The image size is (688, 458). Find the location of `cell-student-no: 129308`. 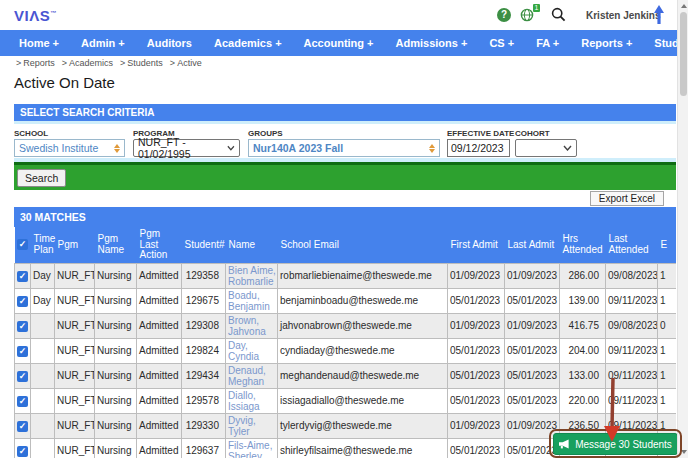

cell-student-no: 129308 is located at coordinates (204, 326).